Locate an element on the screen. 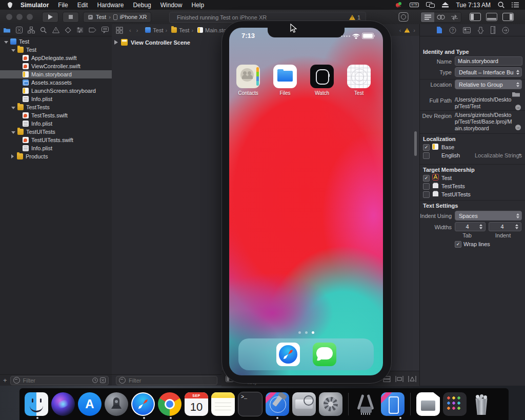 The image size is (525, 420). dock-system-preferences-icon is located at coordinates (331, 404).